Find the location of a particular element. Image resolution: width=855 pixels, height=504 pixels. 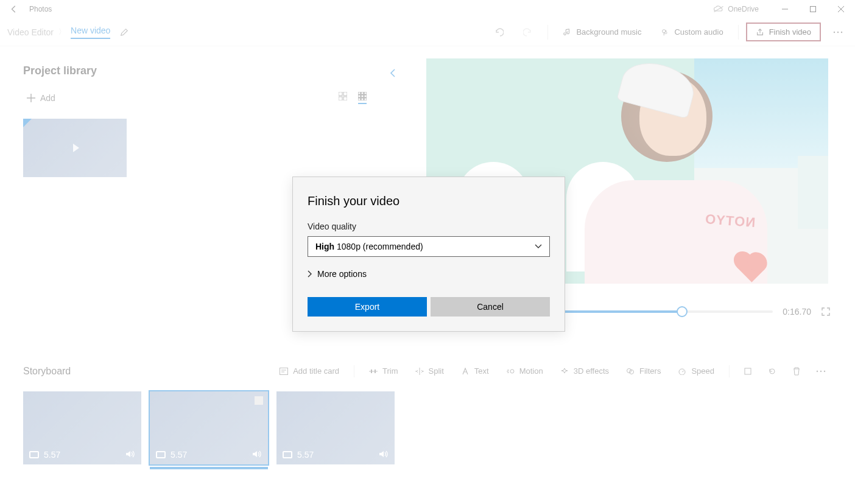

export-button: Export is located at coordinates (367, 307).